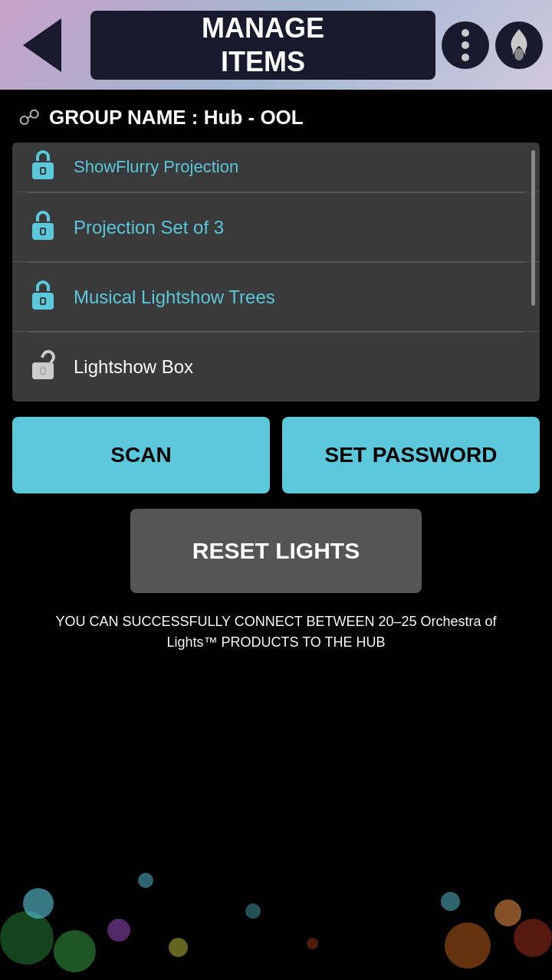 This screenshot has width=552, height=980. Describe the element at coordinates (276, 632) in the screenshot. I see `footer-text: YOU CAN SUCCESSFULLY CONNECT BETWEEN 20–…` at that location.